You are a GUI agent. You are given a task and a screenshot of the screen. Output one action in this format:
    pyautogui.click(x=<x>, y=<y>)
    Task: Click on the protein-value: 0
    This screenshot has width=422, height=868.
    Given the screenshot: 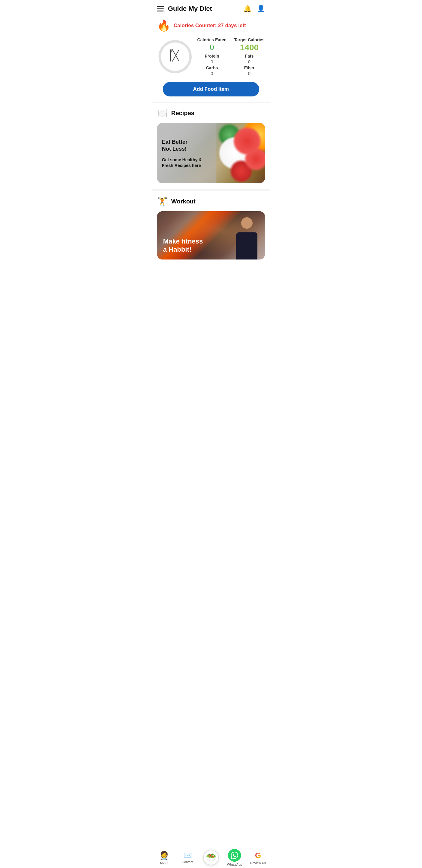 What is the action you would take?
    pyautogui.click(x=212, y=62)
    